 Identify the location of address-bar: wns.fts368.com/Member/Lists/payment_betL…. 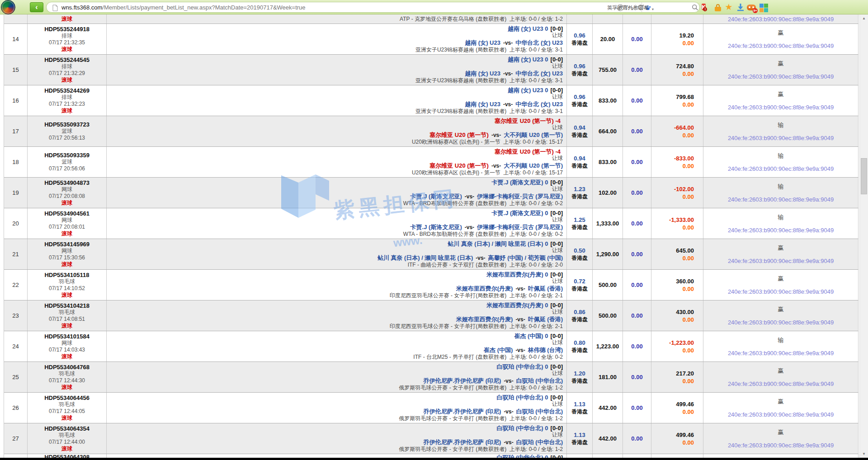
(373, 7).